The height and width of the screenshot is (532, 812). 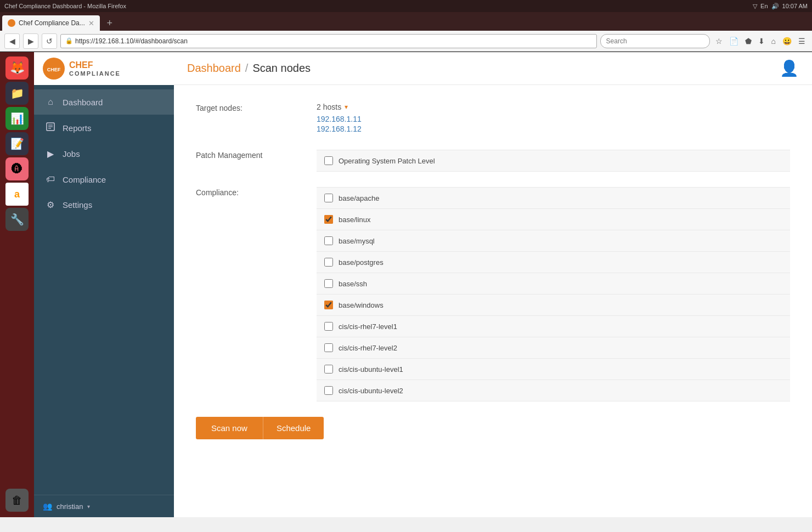 What do you see at coordinates (84, 180) in the screenshot?
I see `sidebar-item-compliance-label: Compliance` at bounding box center [84, 180].